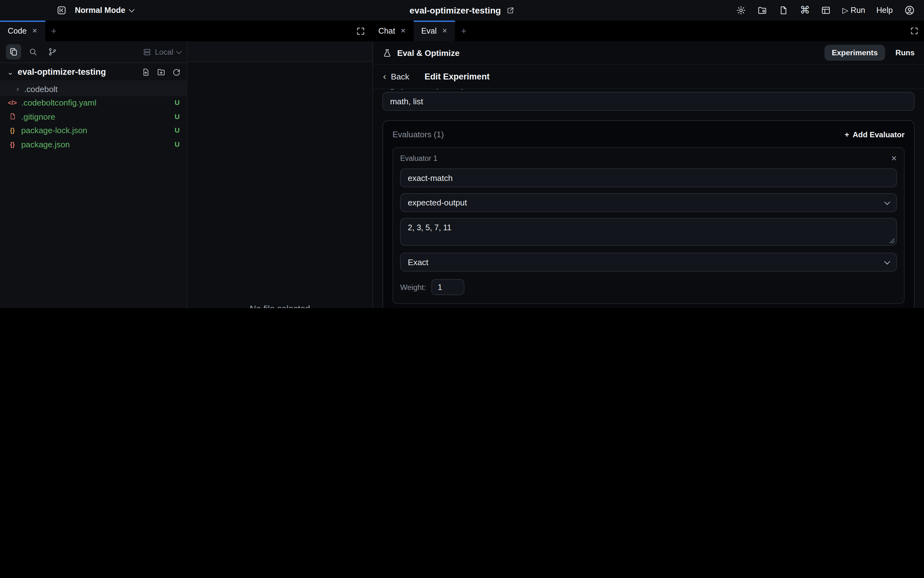 The width and height of the screenshot is (924, 578). I want to click on file-tree: › .codebolt </> .codeboltconfig.yaml U .…, so click(93, 116).